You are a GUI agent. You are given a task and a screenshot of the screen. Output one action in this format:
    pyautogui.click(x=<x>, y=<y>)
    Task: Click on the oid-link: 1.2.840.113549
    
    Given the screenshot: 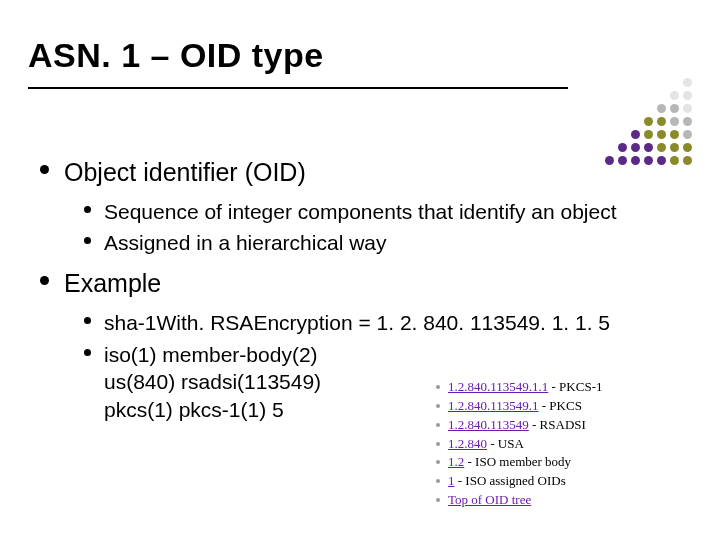 What is the action you would take?
    pyautogui.click(x=488, y=424)
    